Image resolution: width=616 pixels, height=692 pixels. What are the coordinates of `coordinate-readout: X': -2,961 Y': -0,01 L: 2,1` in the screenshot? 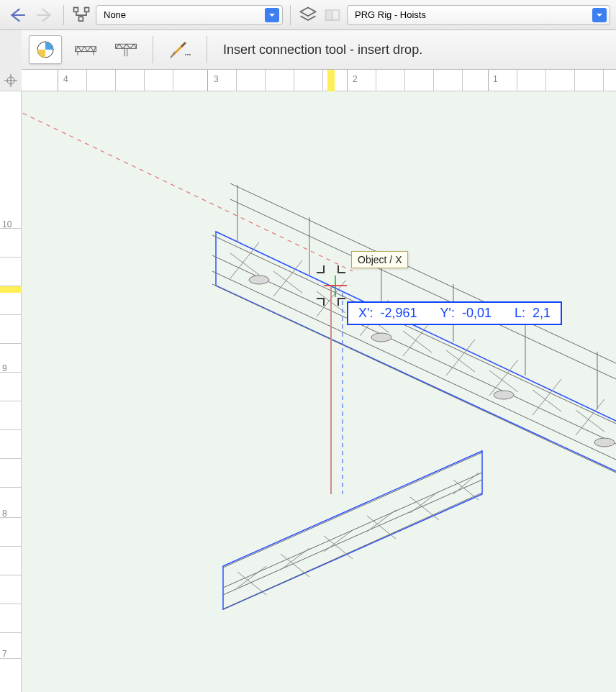 It's located at (455, 314).